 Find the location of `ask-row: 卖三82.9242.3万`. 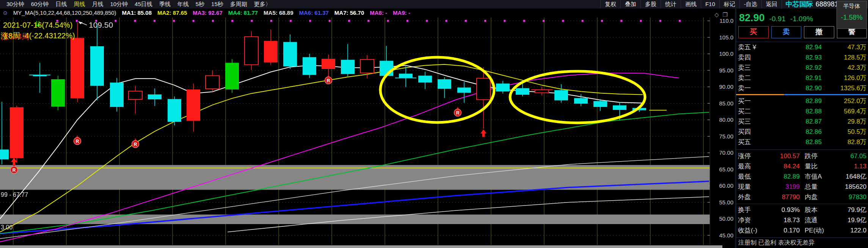

ask-row: 卖三82.9242.3万 is located at coordinates (802, 67).